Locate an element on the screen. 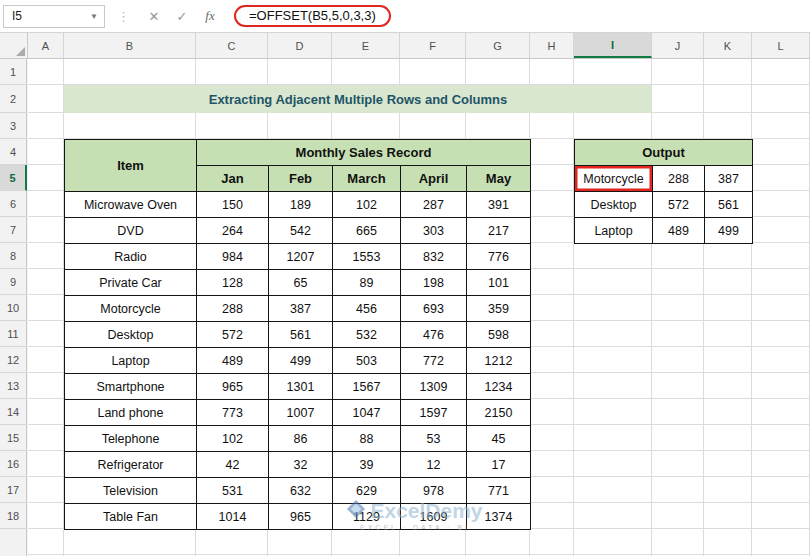 The height and width of the screenshot is (556, 810). value-cell: 387 is located at coordinates (301, 309).